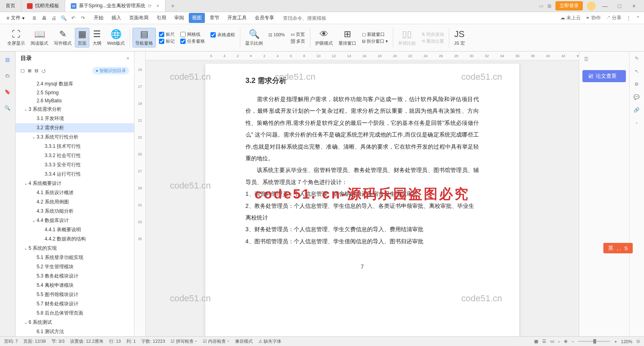 Image resolution: width=644 pixels, height=346 pixels. I want to click on grid-checkbox: 网格线, so click(192, 35).